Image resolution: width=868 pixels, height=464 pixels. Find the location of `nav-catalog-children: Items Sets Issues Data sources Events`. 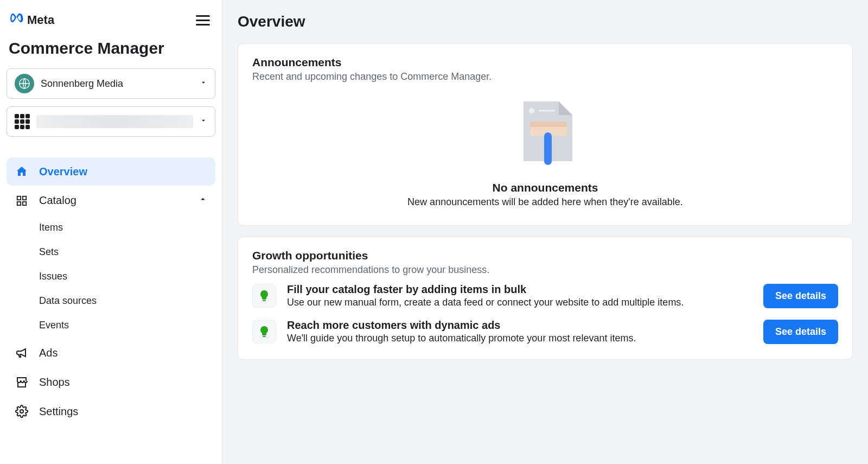

nav-catalog-children: Items Sets Issues Data sources Events is located at coordinates (111, 277).